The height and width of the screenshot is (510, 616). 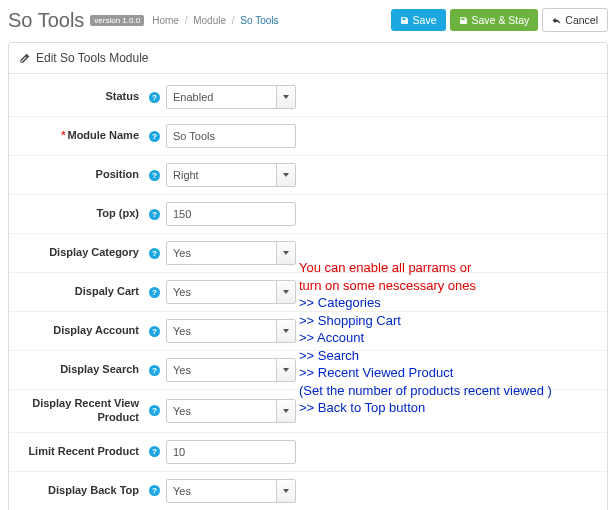 What do you see at coordinates (81, 411) in the screenshot?
I see `label-display-recent: Display Recent View Product` at bounding box center [81, 411].